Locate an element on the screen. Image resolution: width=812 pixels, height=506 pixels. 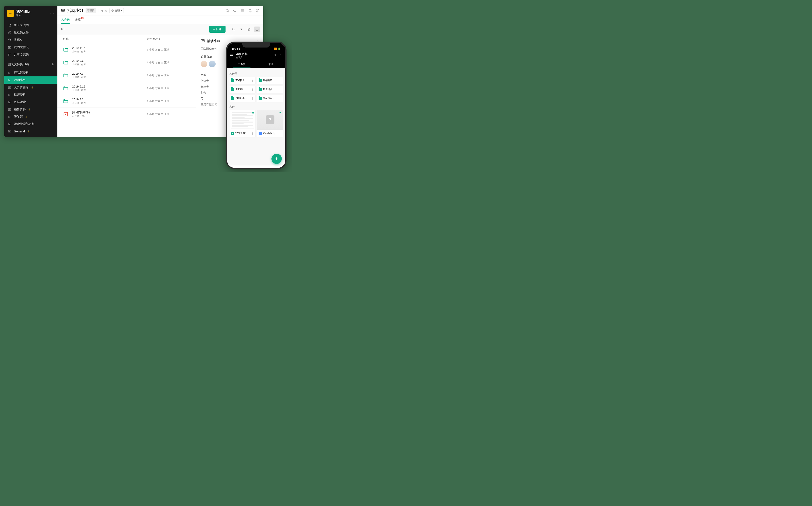
help-icon is located at coordinates (258, 11).